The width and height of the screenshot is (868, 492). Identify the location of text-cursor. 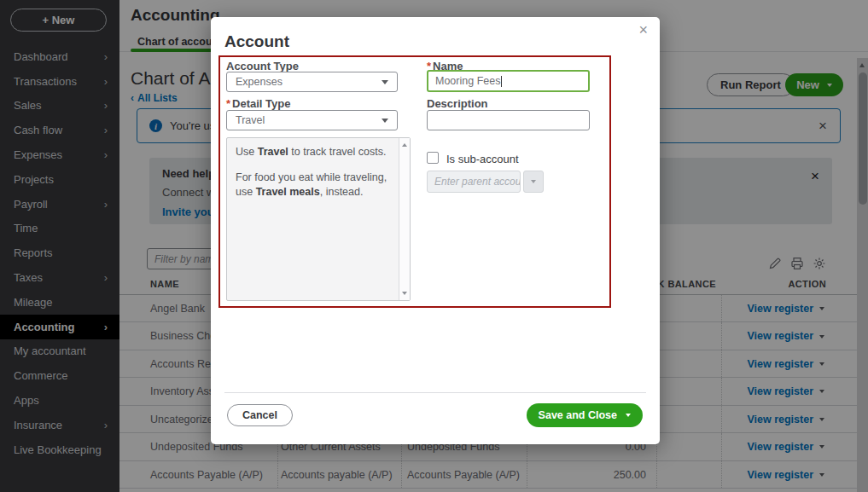
(502, 82).